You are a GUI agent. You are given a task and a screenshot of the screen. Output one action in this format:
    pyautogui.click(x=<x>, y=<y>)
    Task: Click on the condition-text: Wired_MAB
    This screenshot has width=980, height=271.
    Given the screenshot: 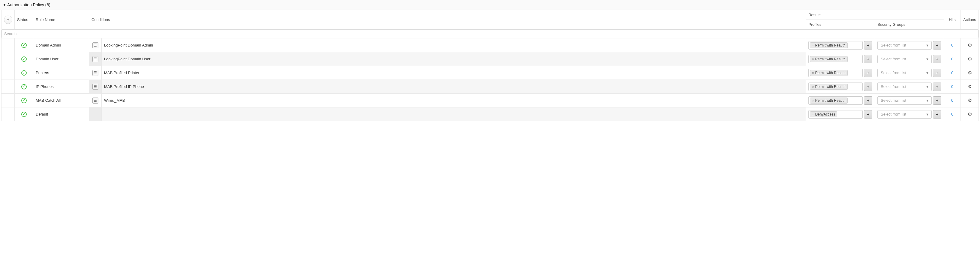 What is the action you would take?
    pyautogui.click(x=115, y=100)
    